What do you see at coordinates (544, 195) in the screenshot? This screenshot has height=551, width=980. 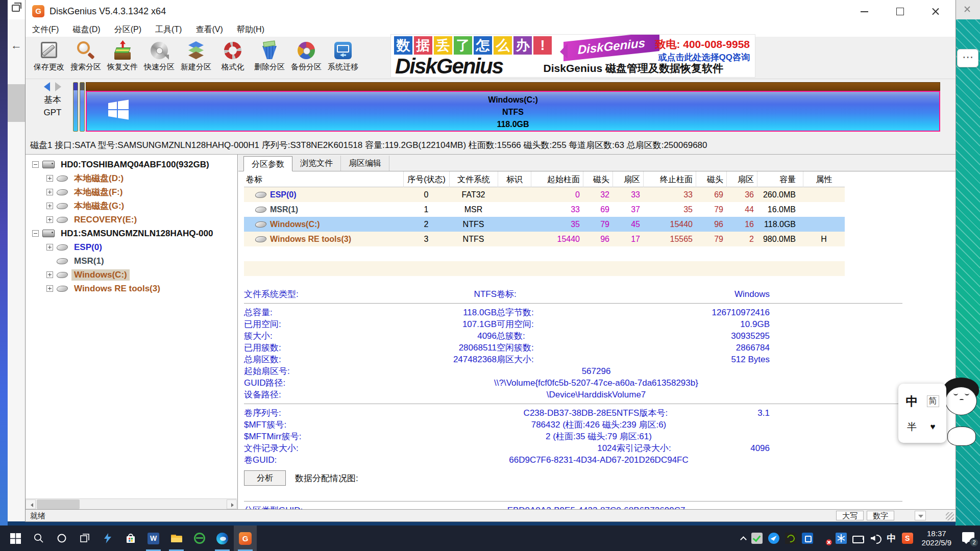 I see `table-row-esp: ESP(0) 0 FAT32 0 32 33 33 69 36 260.0MB` at bounding box center [544, 195].